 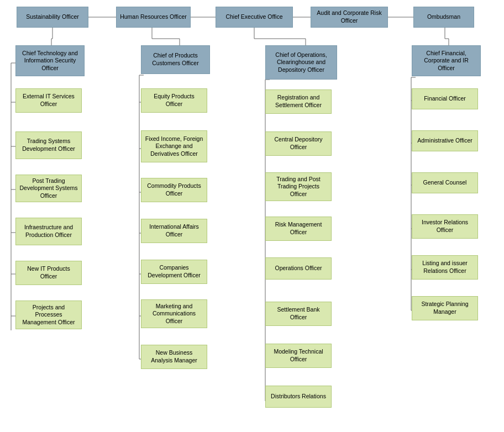 What do you see at coordinates (50, 61) in the screenshot?
I see `cto: Chief Technology and Information Securit…` at bounding box center [50, 61].